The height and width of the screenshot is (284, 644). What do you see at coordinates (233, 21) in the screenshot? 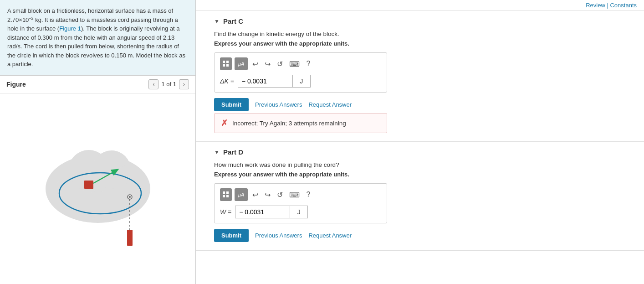
I see `part-c-label: Part C` at bounding box center [233, 21].